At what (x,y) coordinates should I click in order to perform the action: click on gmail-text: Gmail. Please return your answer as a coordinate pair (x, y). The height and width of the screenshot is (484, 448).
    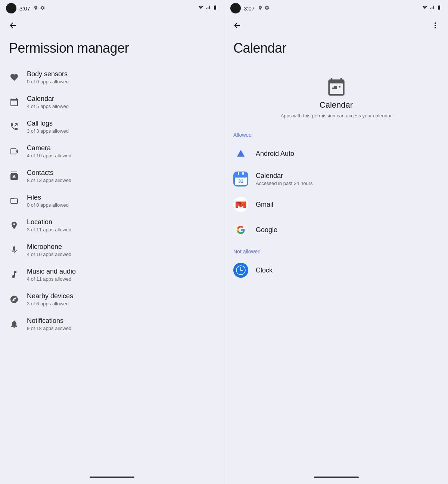
    Looking at the image, I should click on (264, 205).